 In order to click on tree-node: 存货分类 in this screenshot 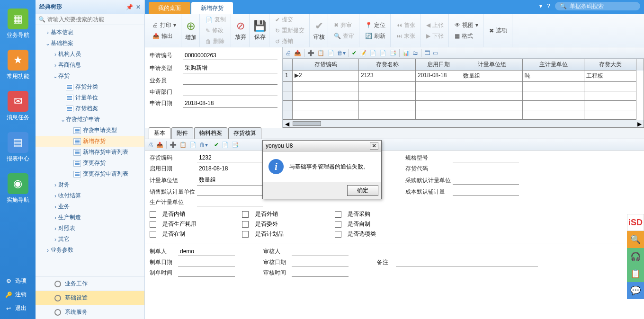, I will do `click(90, 87)`.